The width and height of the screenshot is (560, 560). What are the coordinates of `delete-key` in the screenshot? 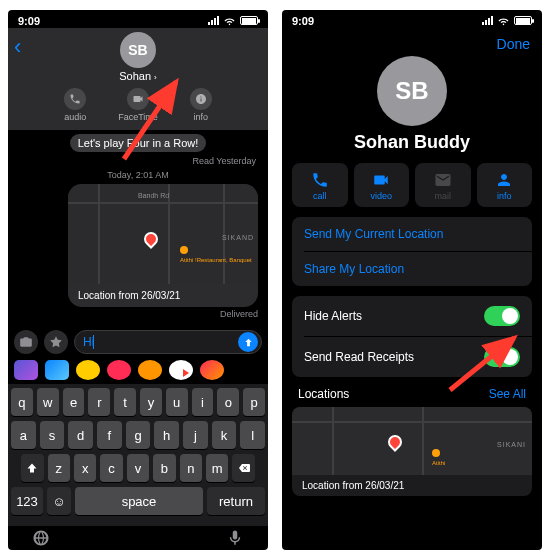 It's located at (243, 468).